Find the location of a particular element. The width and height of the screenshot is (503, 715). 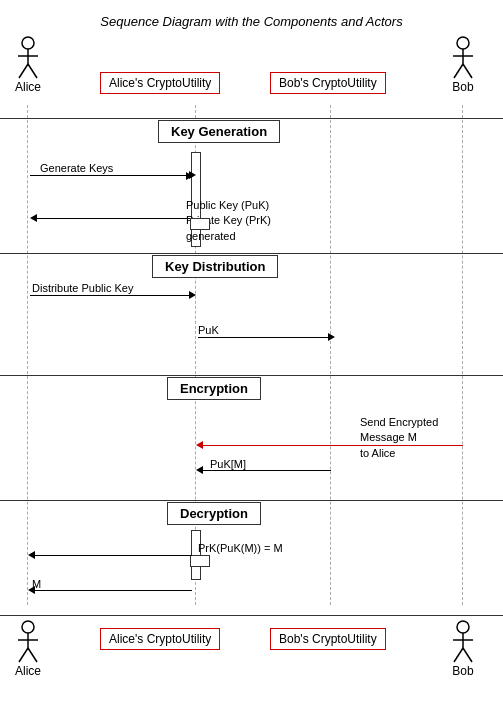

section-key-generation: Key Generation is located at coordinates (219, 132).